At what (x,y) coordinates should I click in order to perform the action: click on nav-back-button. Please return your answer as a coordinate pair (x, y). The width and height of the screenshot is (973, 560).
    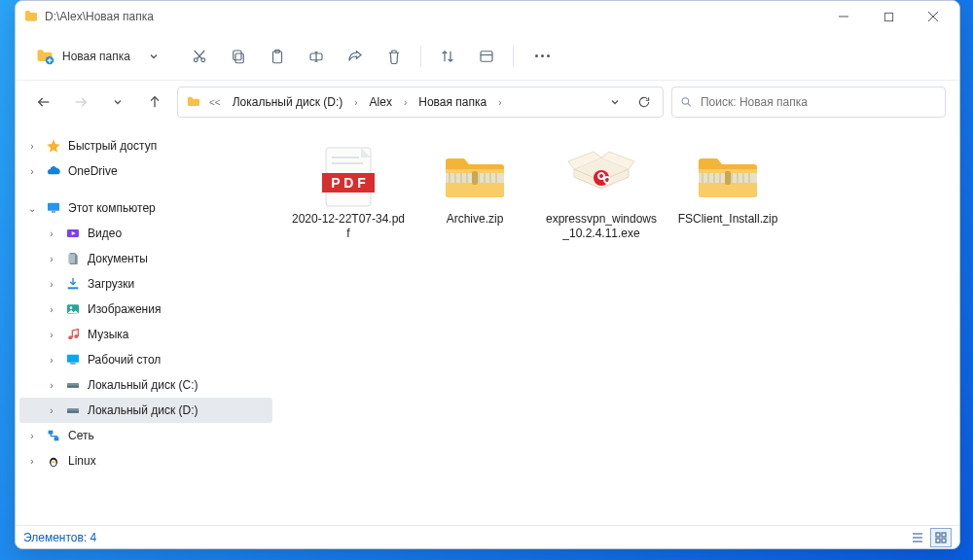
    Looking at the image, I should click on (44, 102).